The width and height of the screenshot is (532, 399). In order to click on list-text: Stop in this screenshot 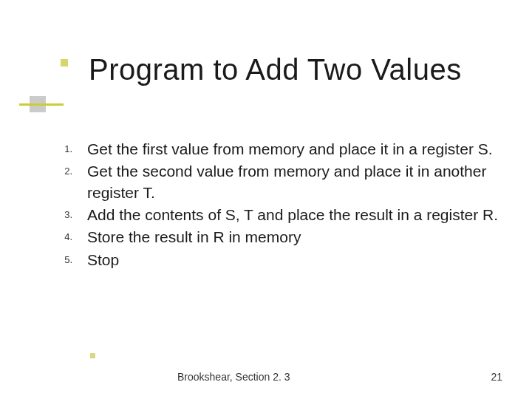, I will do `click(103, 260)`.